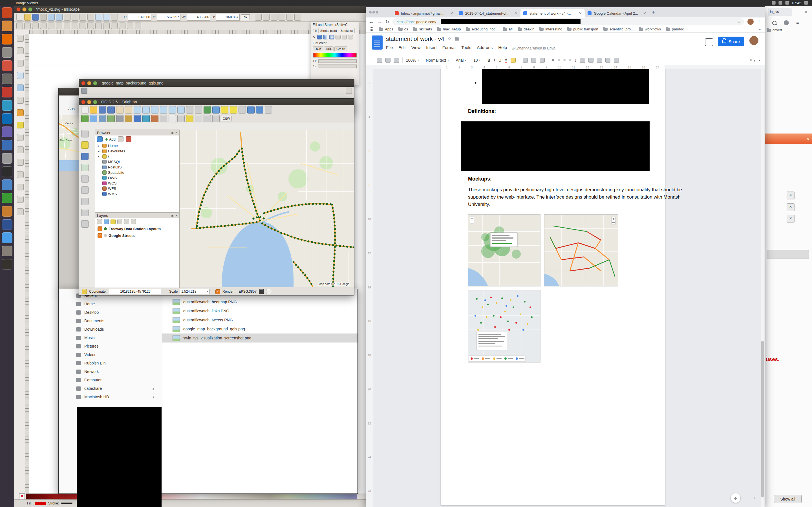 This screenshot has height=507, width=812. What do you see at coordinates (778, 30) in the screenshot?
I see `bookmark-label: onvert...` at bounding box center [778, 30].